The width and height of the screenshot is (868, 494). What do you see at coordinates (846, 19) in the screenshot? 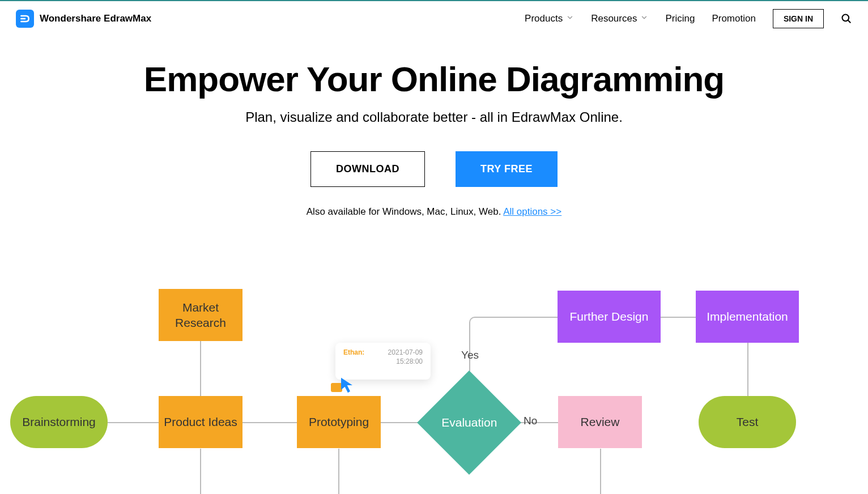
I see `search-icon` at bounding box center [846, 19].